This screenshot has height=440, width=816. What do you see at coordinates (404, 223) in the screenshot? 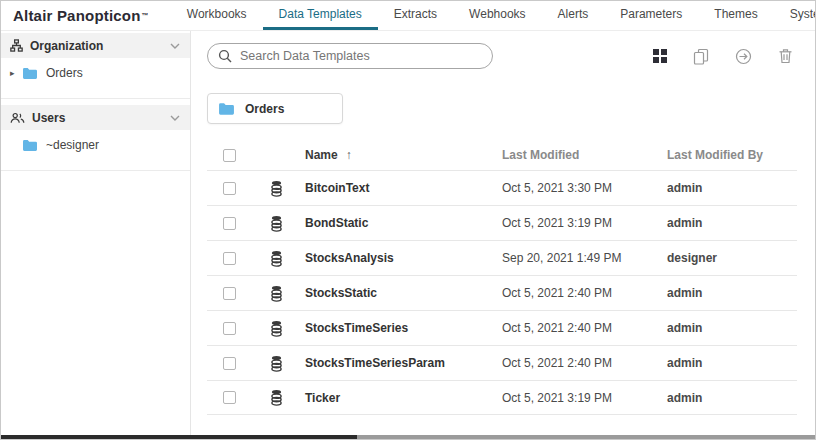
I see `cell-template-name: BondStatic` at bounding box center [404, 223].